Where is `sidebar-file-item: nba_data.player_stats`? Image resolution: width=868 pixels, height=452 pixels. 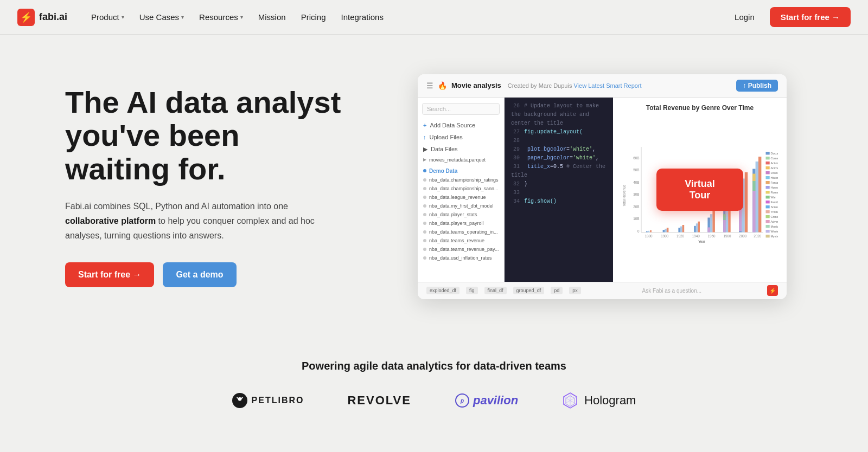
sidebar-file-item: nba_data.player_stats is located at coordinates (461, 215).